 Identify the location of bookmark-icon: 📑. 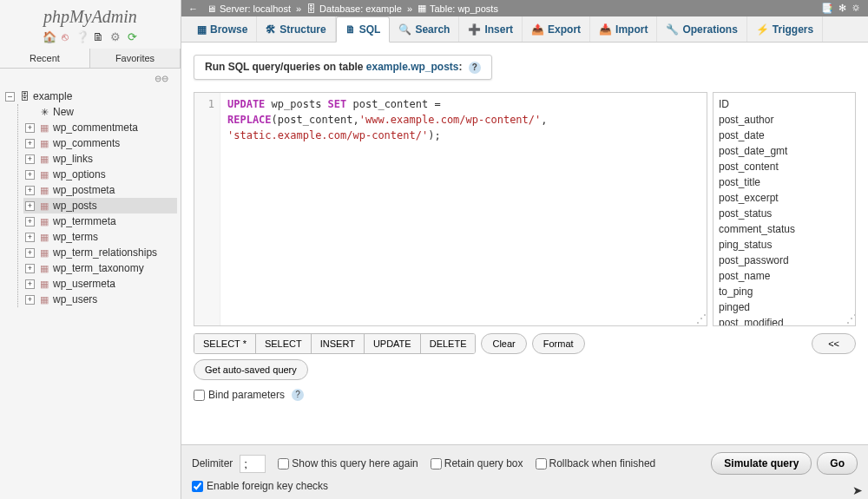
(827, 9).